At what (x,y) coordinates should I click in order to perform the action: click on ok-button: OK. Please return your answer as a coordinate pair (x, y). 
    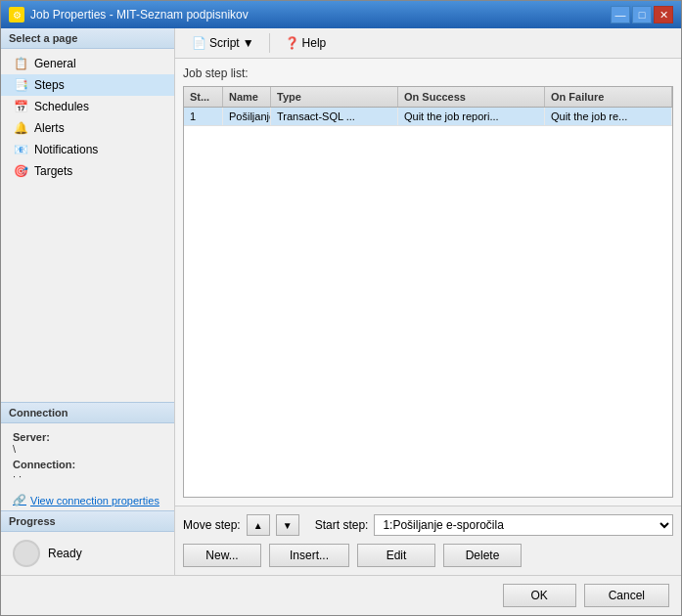
    Looking at the image, I should click on (540, 595).